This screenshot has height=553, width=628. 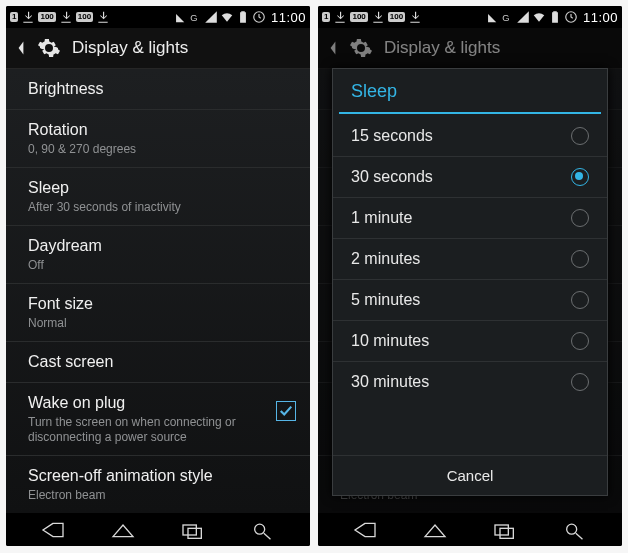 I want to click on sleep-option-label: 30 seconds, so click(x=392, y=177).